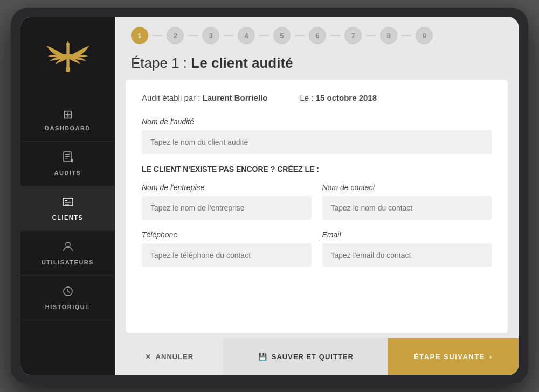 The height and width of the screenshot is (392, 539). What do you see at coordinates (317, 65) in the screenshot?
I see `page-title-area: Étape 1 : Le client audité` at bounding box center [317, 65].